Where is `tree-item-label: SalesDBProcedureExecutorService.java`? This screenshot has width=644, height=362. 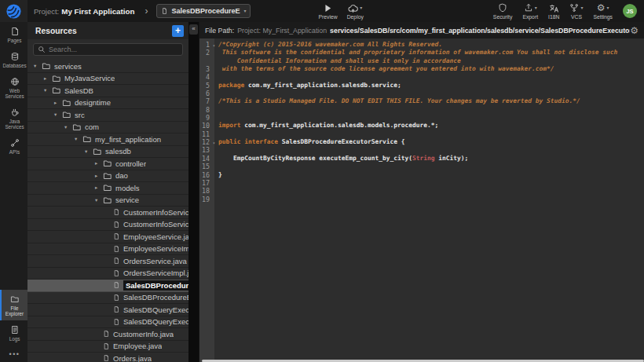 tree-item-label: SalesDBProcedureExecutorService.java is located at coordinates (156, 286).